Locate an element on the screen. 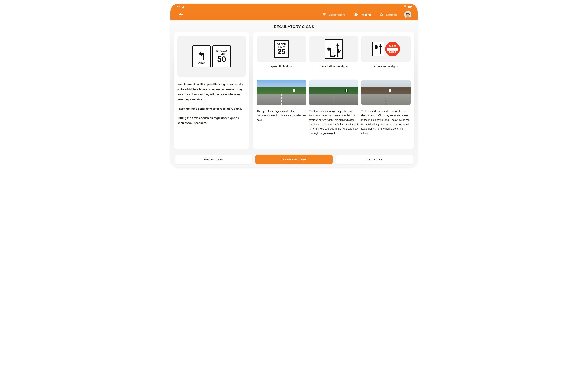 This screenshot has width=588, height=390. sign-lane-indication: ONLY is located at coordinates (334, 49).